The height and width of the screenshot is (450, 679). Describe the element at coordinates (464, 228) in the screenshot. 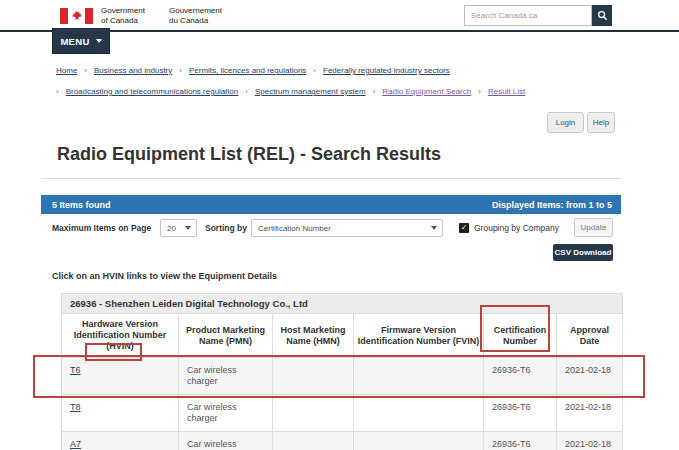

I see `grouping-checkbox: ✓` at that location.